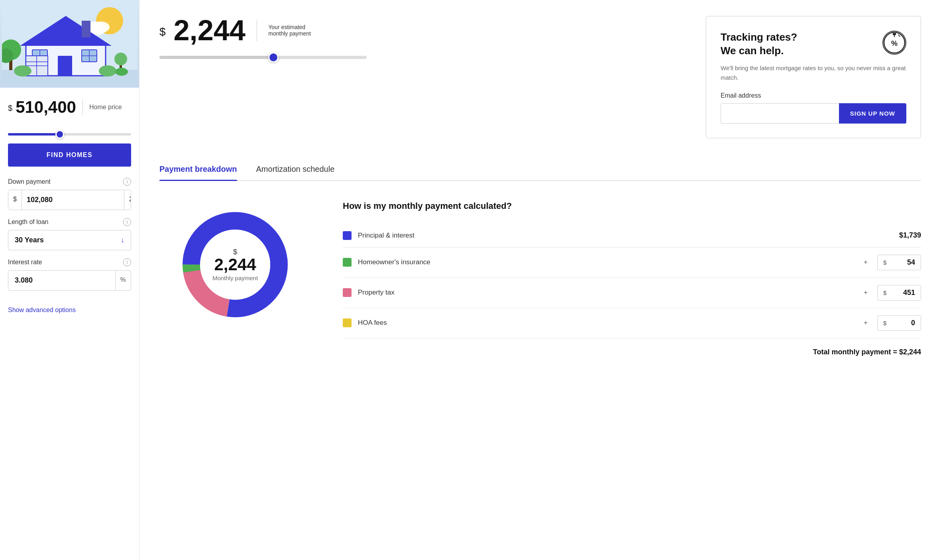 This screenshot has height=560, width=941. Describe the element at coordinates (69, 281) in the screenshot. I see `interest-rate-input-row: %` at that location.